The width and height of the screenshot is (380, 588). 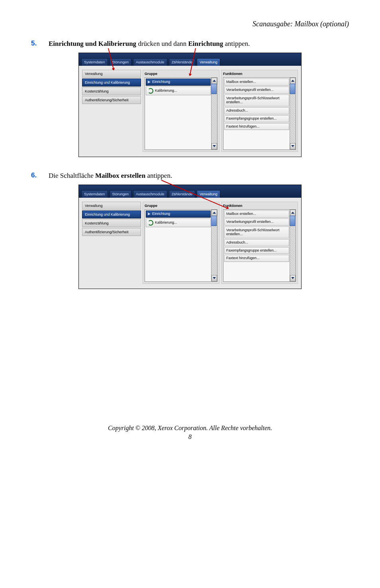 I want to click on step-5-number: 5., so click(x=40, y=43).